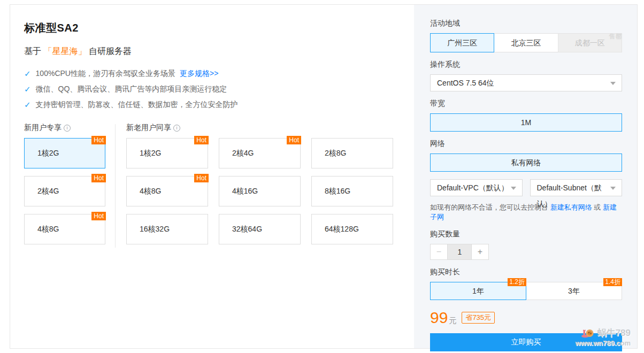 This screenshot has width=644, height=353. What do you see at coordinates (526, 188) in the screenshot?
I see `vpc-row: Default-VPC（默认） Default-Subnet（默认）` at bounding box center [526, 188].